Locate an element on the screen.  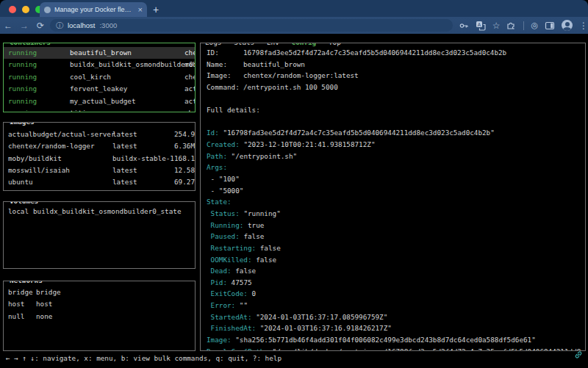
window-controls is located at coordinates (26, 10).